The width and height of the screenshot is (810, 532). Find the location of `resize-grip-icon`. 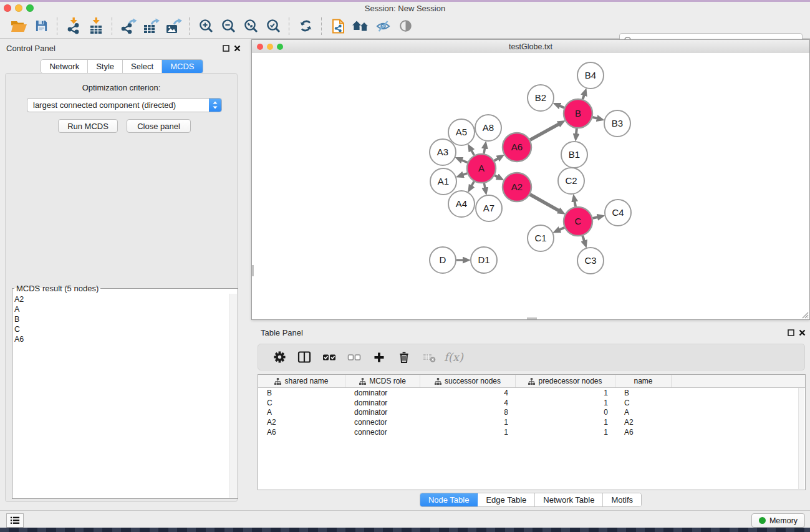

resize-grip-icon is located at coordinates (805, 315).